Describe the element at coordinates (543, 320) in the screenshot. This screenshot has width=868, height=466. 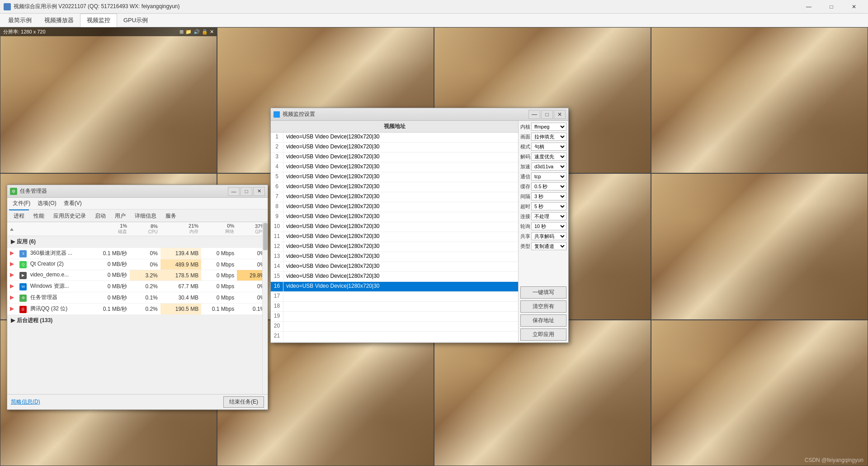
I see `vm-action-button: 保存地址` at that location.